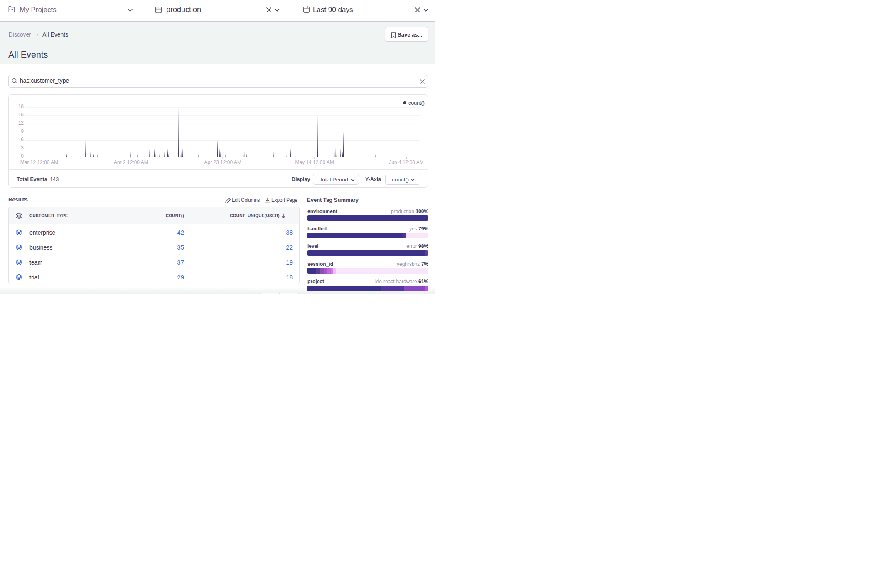 The image size is (870, 588). What do you see at coordinates (39, 162) in the screenshot?
I see `svg-text: Mar 12 12:00 AM` at bounding box center [39, 162].